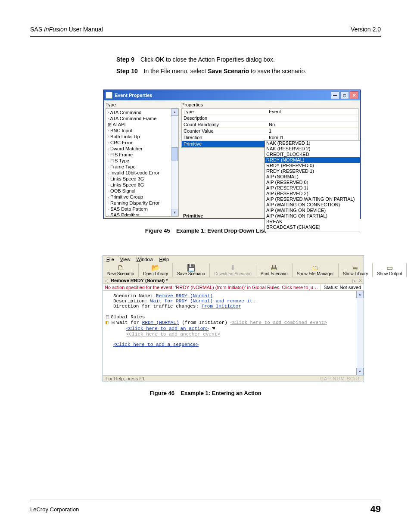 Image resolution: width=411 pixels, height=532 pixels. What do you see at coordinates (389, 270) in the screenshot?
I see `show-output-button: ▭Show Output` at bounding box center [389, 270].